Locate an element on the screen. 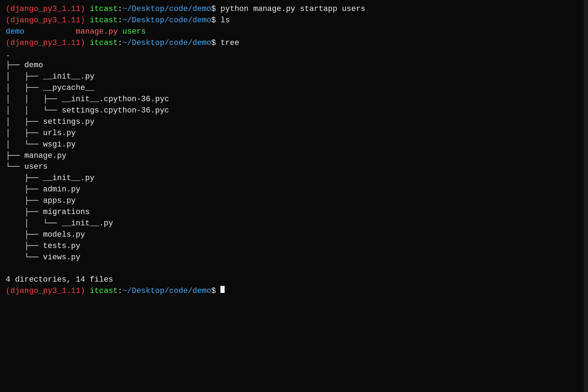 This screenshot has height=392, width=588. prompt-user-1: itcast is located at coordinates (104, 9).